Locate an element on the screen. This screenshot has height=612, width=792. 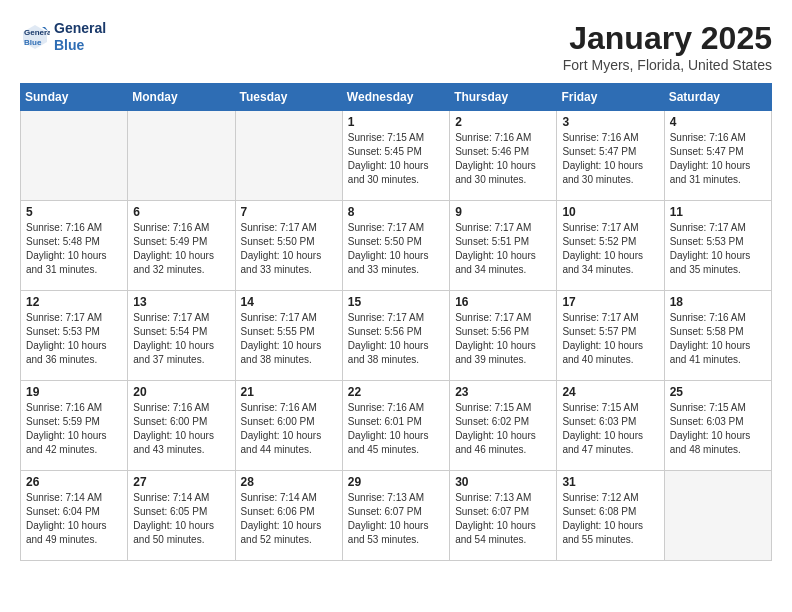
day-info: Sunrise: 7:15 AM Sunset: 6:03 PM Dayligh… is located at coordinates (610, 429).